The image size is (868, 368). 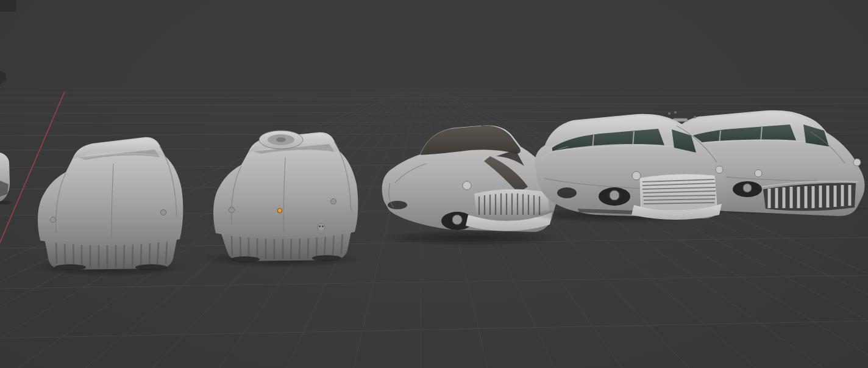 What do you see at coordinates (70, 267) in the screenshot?
I see `car-1-wheel-gap-left` at bounding box center [70, 267].